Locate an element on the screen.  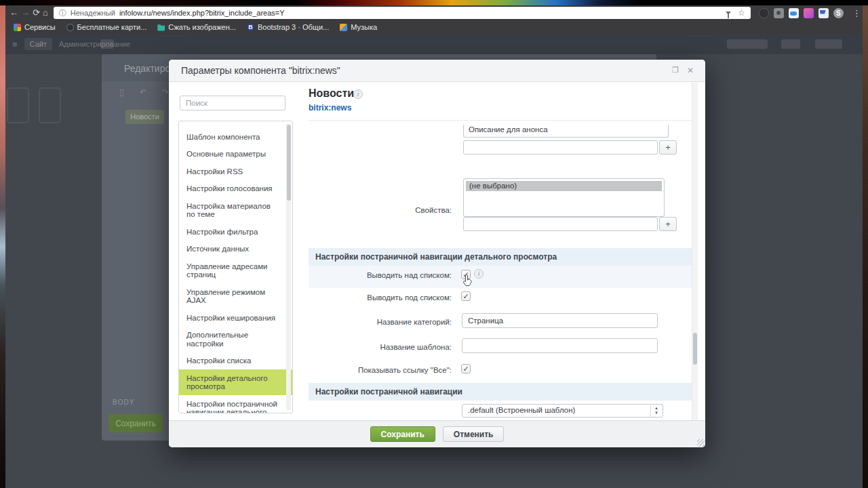
categories-label: Название категорий: is located at coordinates (414, 322).